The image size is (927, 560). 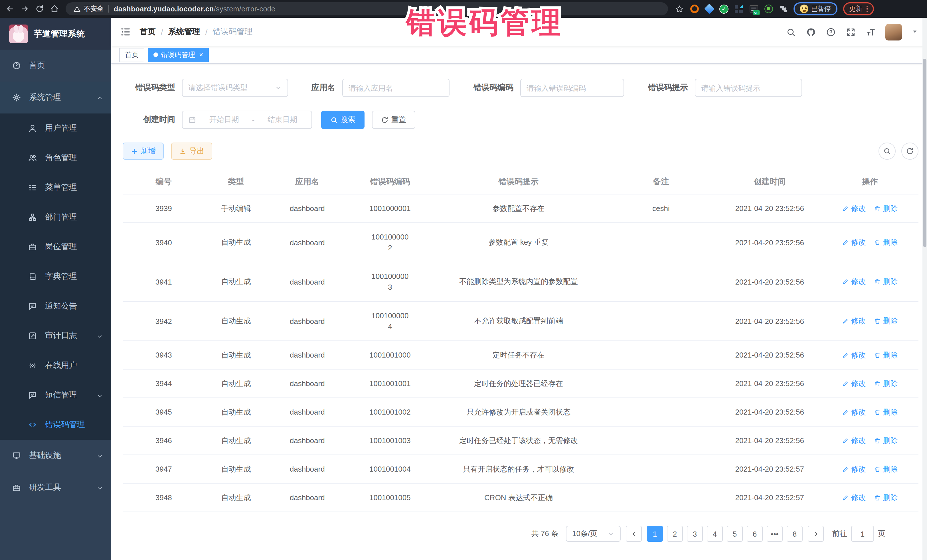 I want to click on back-icon, so click(x=10, y=9).